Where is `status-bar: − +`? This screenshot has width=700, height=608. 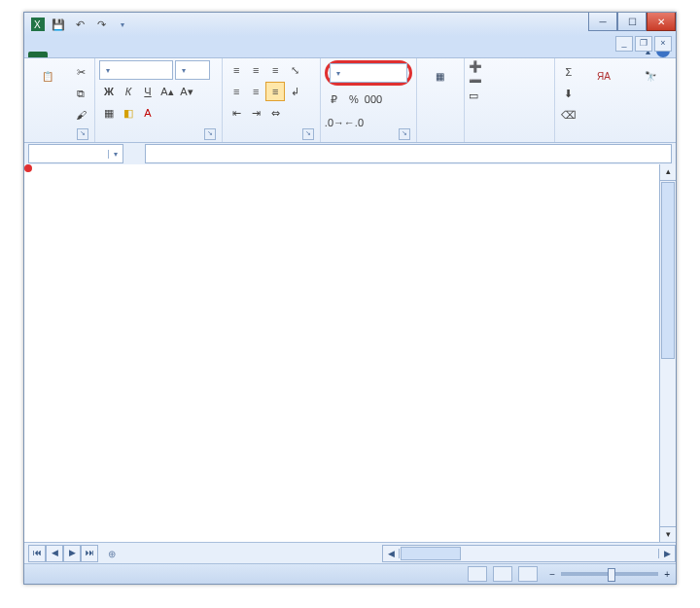
status-bar: − + is located at coordinates (350, 574).